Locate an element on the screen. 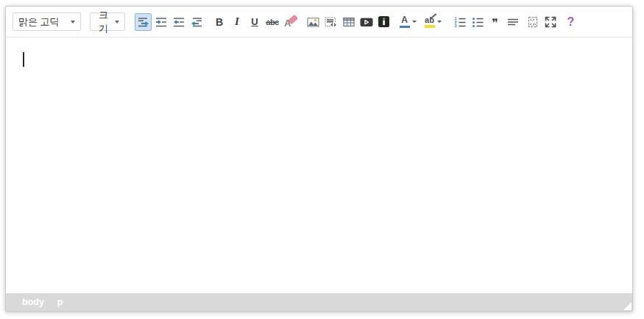 This screenshot has width=644, height=319. font-size-dropdown: 크기 is located at coordinates (107, 22).